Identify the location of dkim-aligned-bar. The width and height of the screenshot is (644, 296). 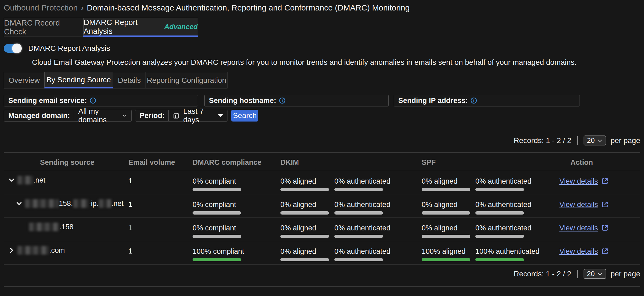
(305, 260).